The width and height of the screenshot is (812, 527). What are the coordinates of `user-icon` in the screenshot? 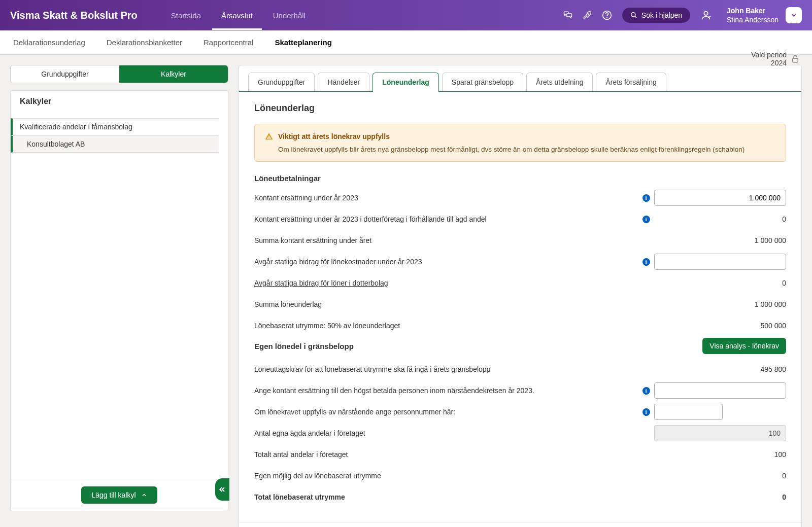 It's located at (706, 15).